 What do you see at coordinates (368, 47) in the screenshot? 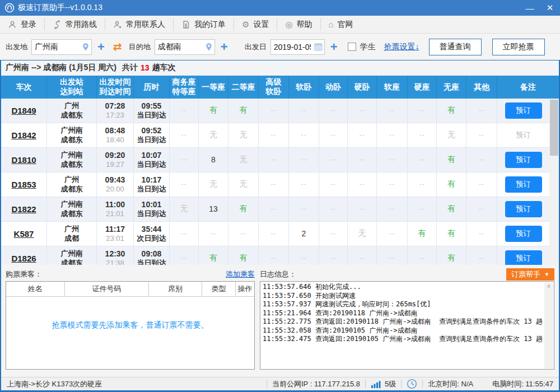
I see `student-label: 学生` at bounding box center [368, 47].